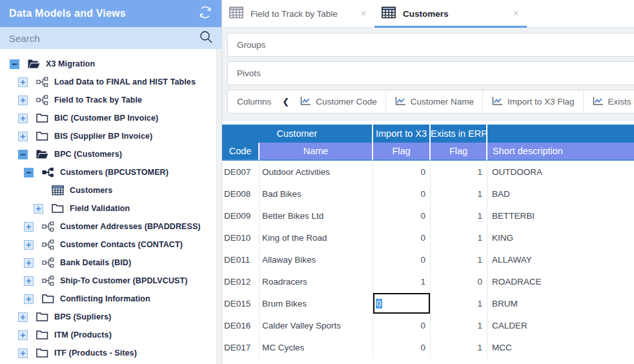 The height and width of the screenshot is (364, 634). I want to click on pivots-bar: Pivots, so click(431, 74).